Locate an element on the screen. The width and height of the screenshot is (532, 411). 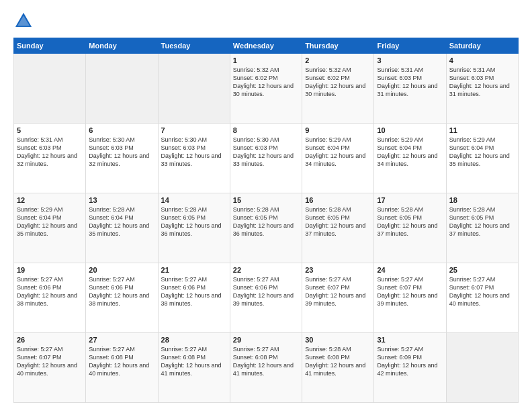
day-number: 2 is located at coordinates (338, 60).